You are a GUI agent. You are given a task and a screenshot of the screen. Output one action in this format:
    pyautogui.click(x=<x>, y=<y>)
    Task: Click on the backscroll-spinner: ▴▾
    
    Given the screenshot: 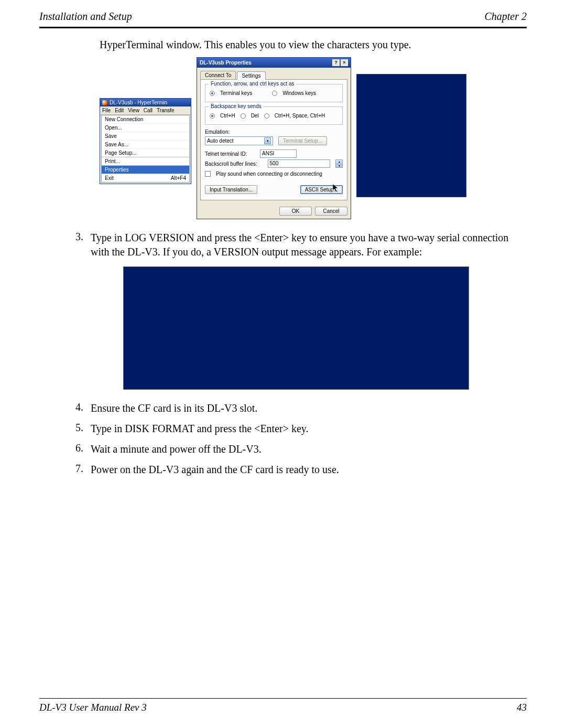 What is the action you would take?
    pyautogui.click(x=339, y=164)
    